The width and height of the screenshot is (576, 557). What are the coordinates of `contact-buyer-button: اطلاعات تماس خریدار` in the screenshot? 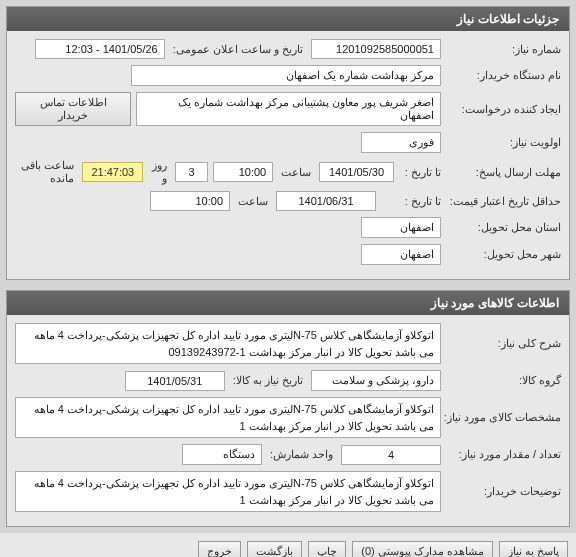 It's located at (73, 109).